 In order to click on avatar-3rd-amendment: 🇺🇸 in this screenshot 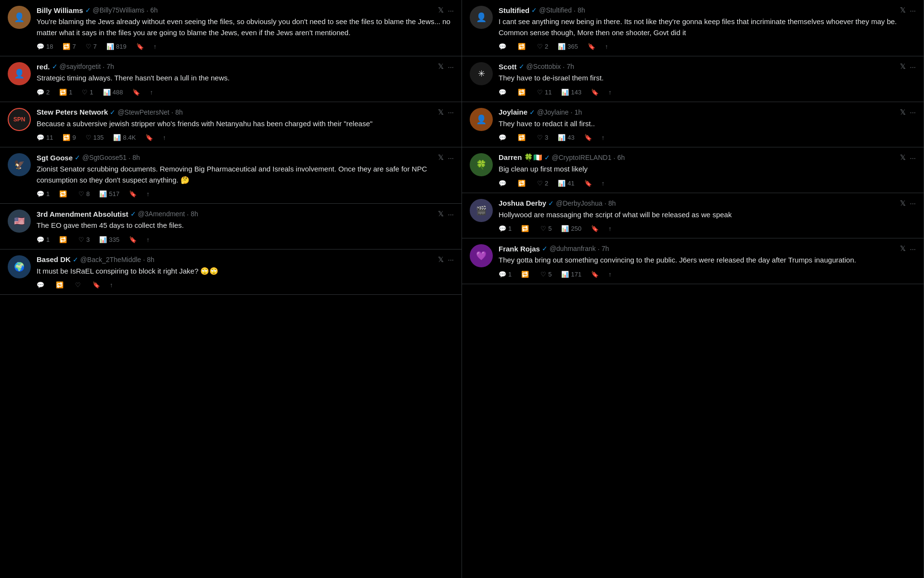, I will do `click(19, 221)`.